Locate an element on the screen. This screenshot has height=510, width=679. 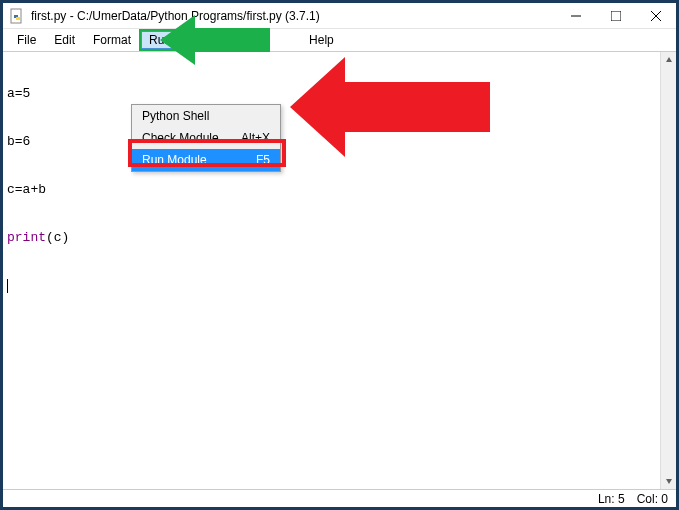
window-title: first.py - C:/UmerData/Python Programs/f… is located at coordinates (294, 16).